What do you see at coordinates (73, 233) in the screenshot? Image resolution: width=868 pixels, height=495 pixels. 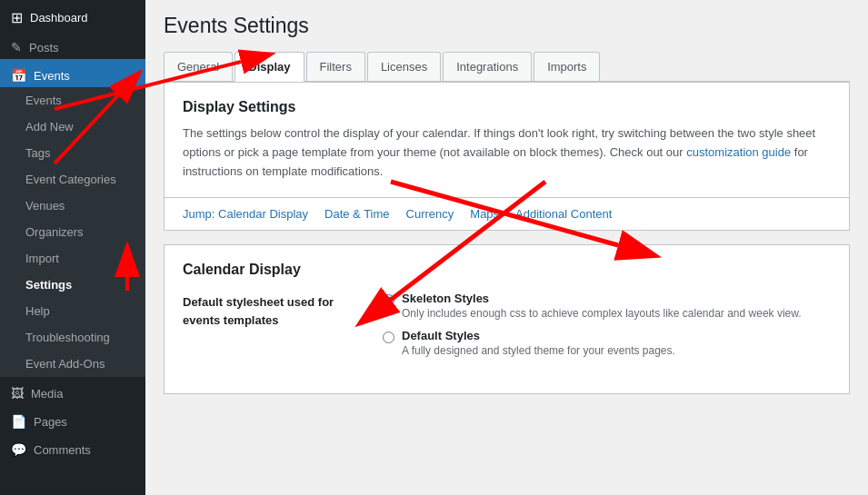 I see `sidebar-item-organizers: Organizers` at bounding box center [73, 233].